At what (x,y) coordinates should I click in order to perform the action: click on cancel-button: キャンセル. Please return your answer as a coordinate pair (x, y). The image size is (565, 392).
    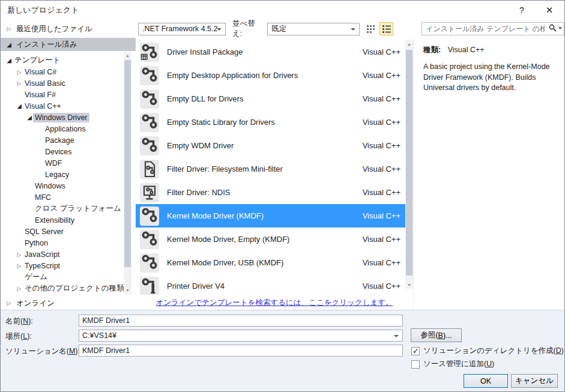
    Looking at the image, I should click on (534, 381).